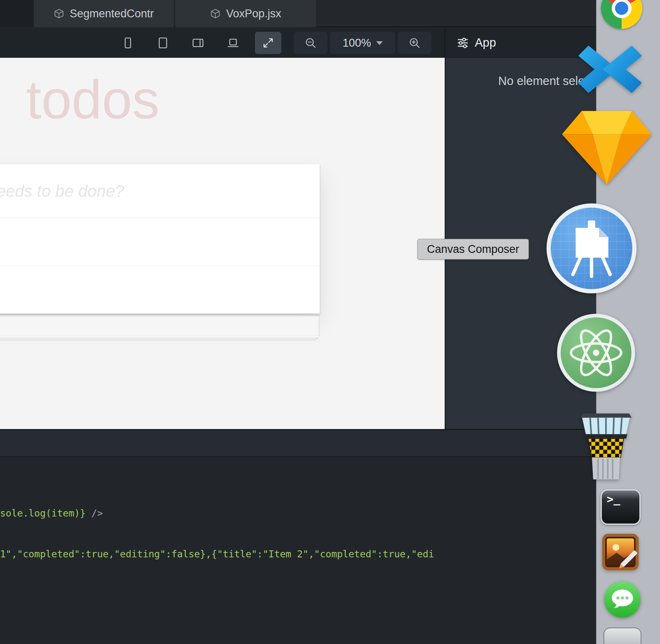 The height and width of the screenshot is (644, 660). Describe the element at coordinates (622, 599) in the screenshot. I see `dock-messages-icon` at that location.